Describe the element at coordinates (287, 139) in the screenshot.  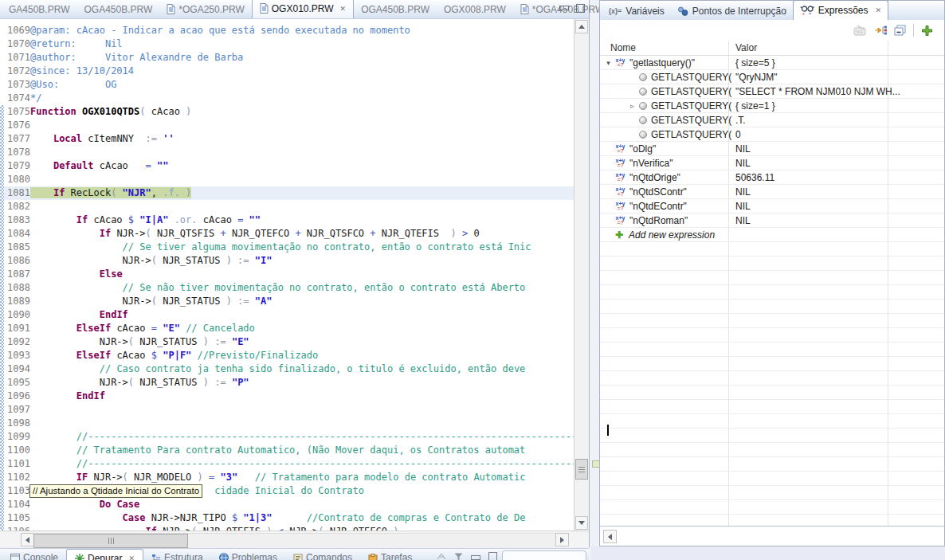
I see `code-line: 1077 Local cItemNNY := ''` at that location.